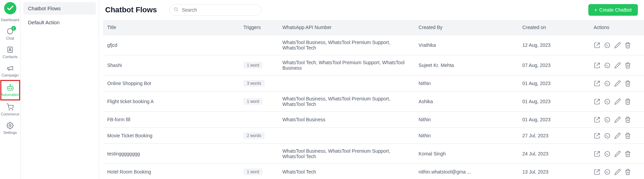 Image resolution: width=644 pixels, height=179 pixels. I want to click on table-row: FB-form fill WhatsTool Business Nithin 0…, so click(374, 120).